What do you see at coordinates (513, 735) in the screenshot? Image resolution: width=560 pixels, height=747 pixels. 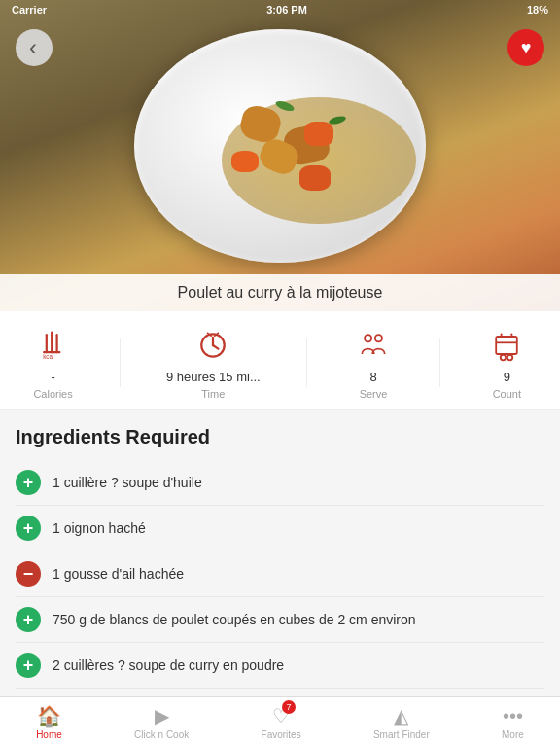 I see `more-label: More` at bounding box center [513, 735].